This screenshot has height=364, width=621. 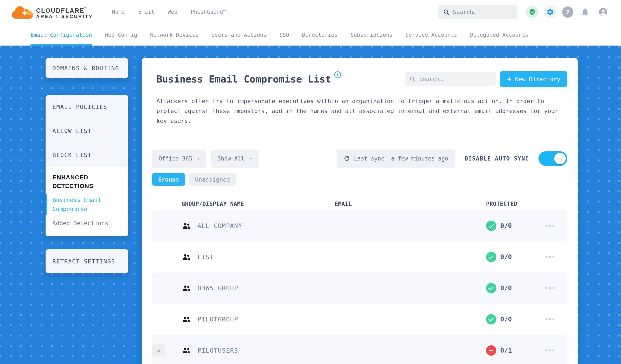 What do you see at coordinates (360, 159) in the screenshot?
I see `sync-controls: Office 365 ▾ Show All ▾ Last sync: a few…` at bounding box center [360, 159].